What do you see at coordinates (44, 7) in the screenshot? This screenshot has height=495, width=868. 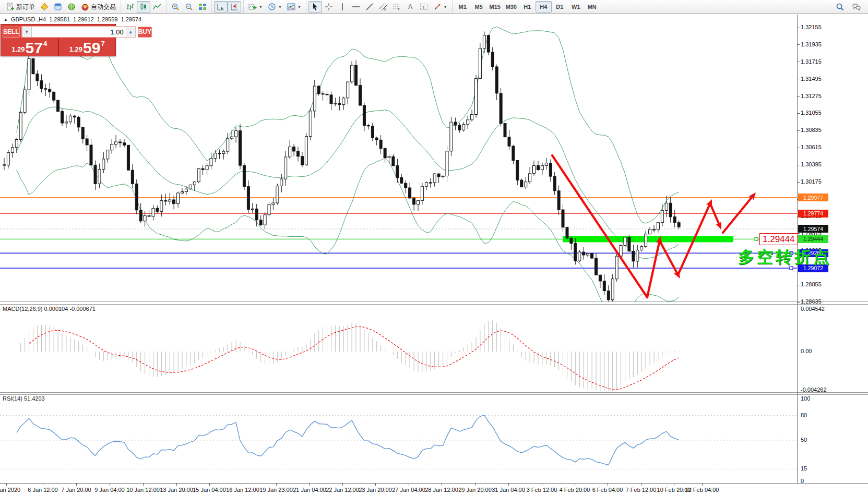 I see `market-watch-icon` at bounding box center [44, 7].